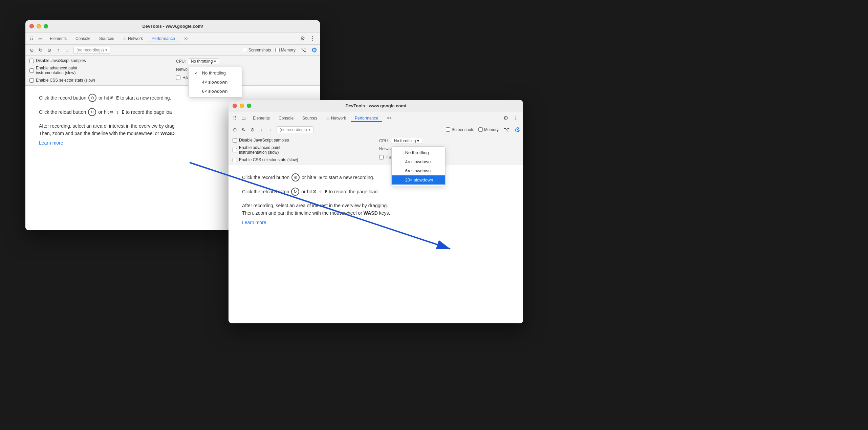  I want to click on hardware-checkbox-back, so click(178, 78).